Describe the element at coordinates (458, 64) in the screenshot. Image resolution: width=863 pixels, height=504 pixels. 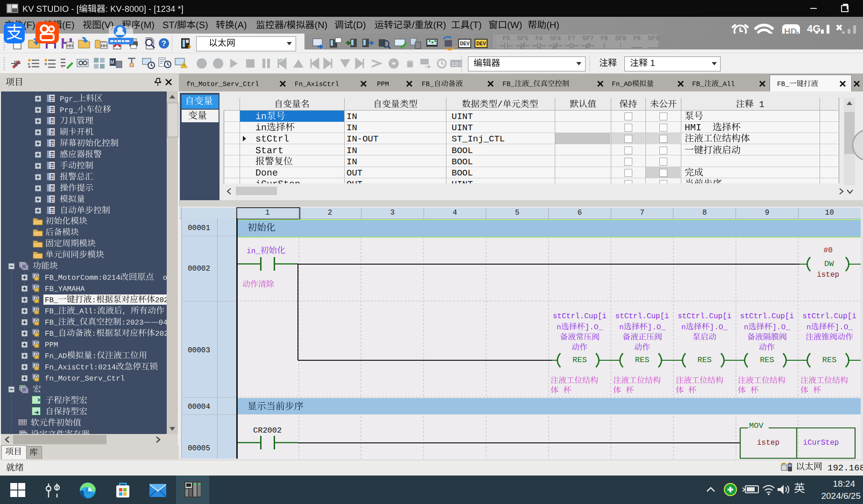
I see `svg-text: 12:0` at that location.